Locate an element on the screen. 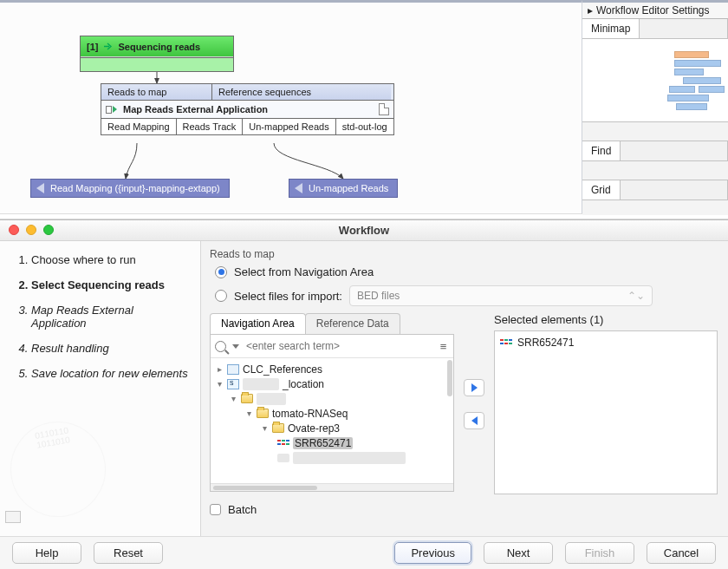 The width and height of the screenshot is (728, 569). result-arrow-icon is located at coordinates (40, 188).